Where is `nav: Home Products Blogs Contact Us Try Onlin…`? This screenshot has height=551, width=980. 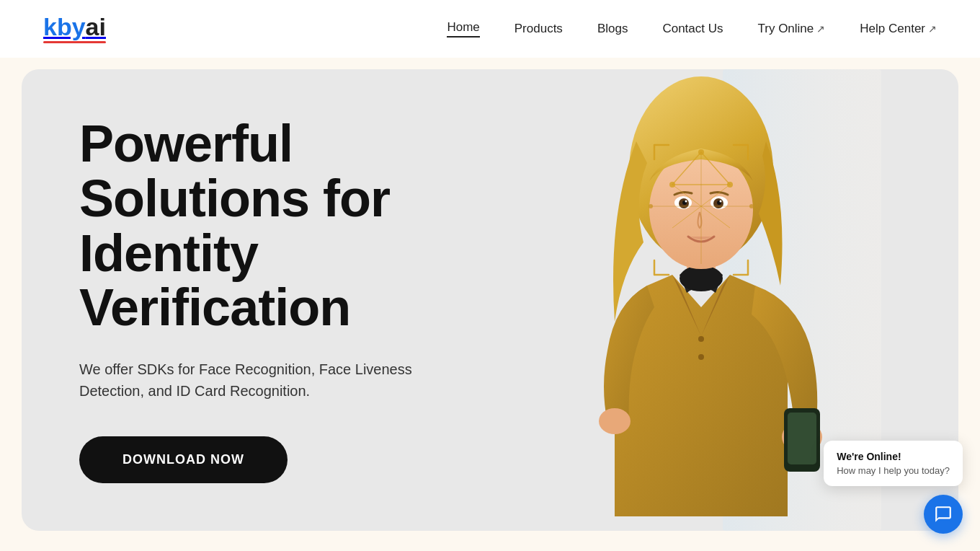
nav: Home Products Blogs Contact Us Try Onlin… is located at coordinates (692, 29).